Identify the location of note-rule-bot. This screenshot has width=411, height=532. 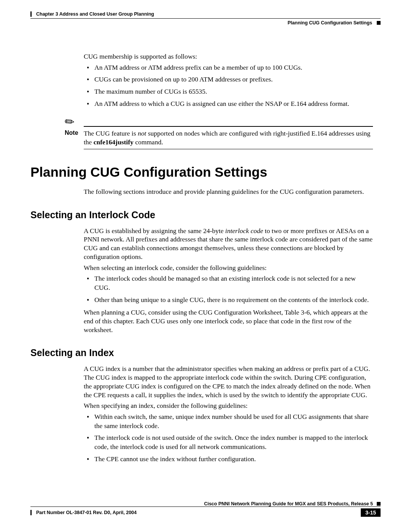
(228, 149).